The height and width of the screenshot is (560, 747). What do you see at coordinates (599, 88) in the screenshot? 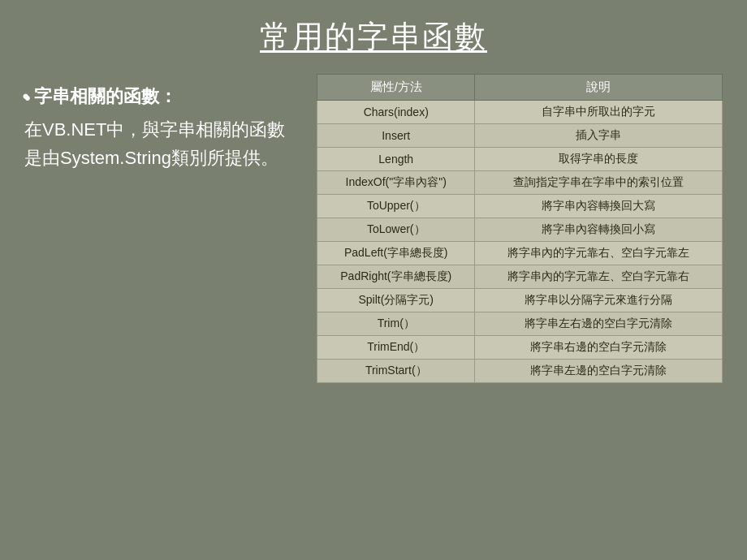
I see `col-header-description: 說明` at bounding box center [599, 88].